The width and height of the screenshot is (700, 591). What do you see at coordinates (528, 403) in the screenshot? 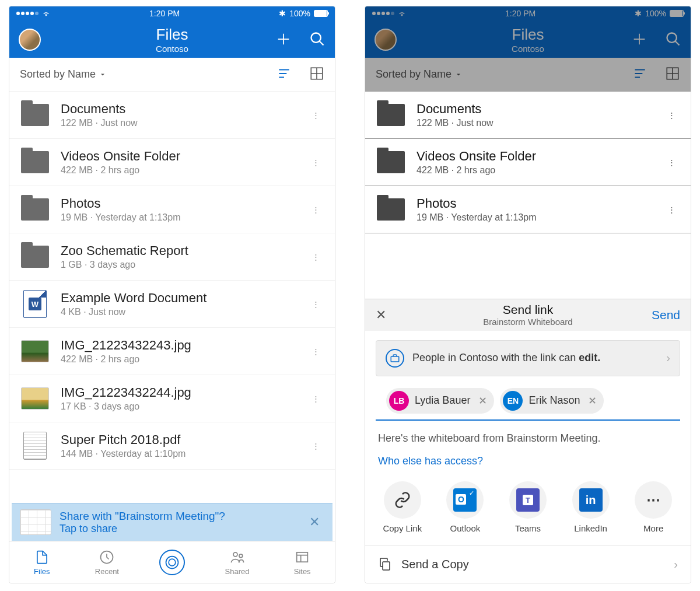
I see `people-field: LBLydia Bauer✕ ENErik Nason✕` at bounding box center [528, 403].